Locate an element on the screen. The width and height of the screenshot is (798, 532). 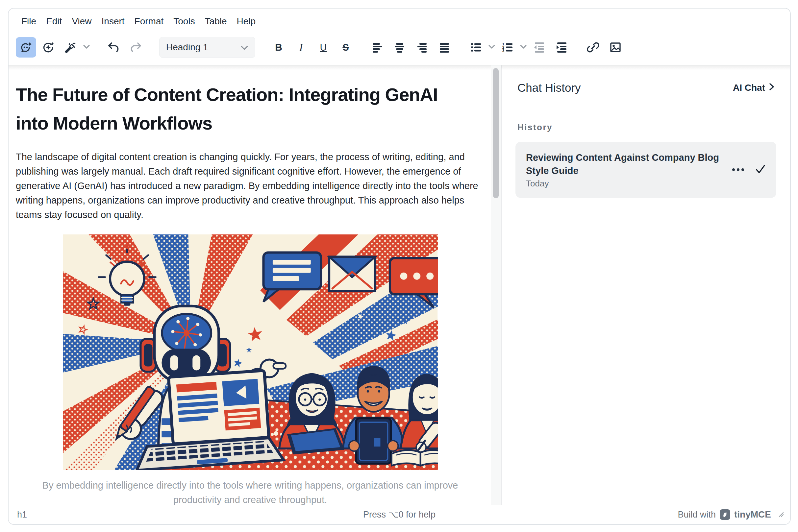
align-center-button is located at coordinates (400, 48).